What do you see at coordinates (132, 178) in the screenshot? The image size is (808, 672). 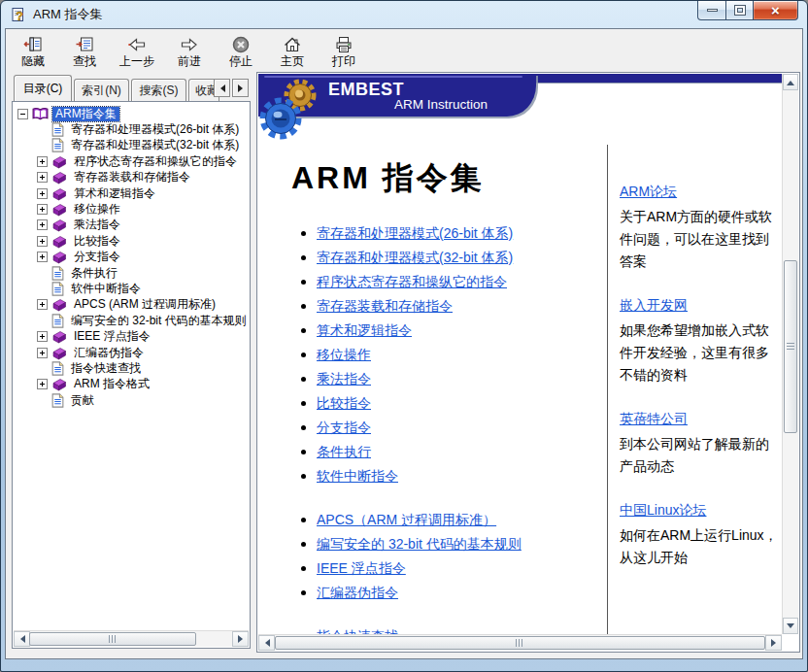 I see `tree-item: 寄存器装载和存储指令` at bounding box center [132, 178].